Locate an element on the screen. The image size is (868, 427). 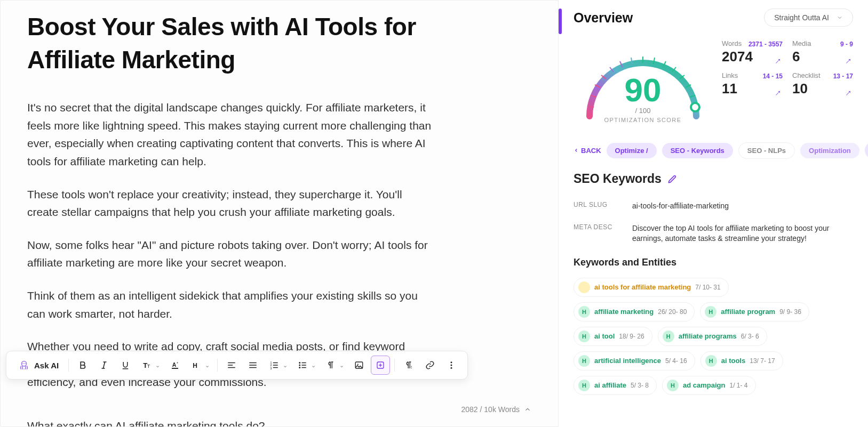
keyword-chip: Haffiliate program9/ 9- 36 is located at coordinates (754, 312).